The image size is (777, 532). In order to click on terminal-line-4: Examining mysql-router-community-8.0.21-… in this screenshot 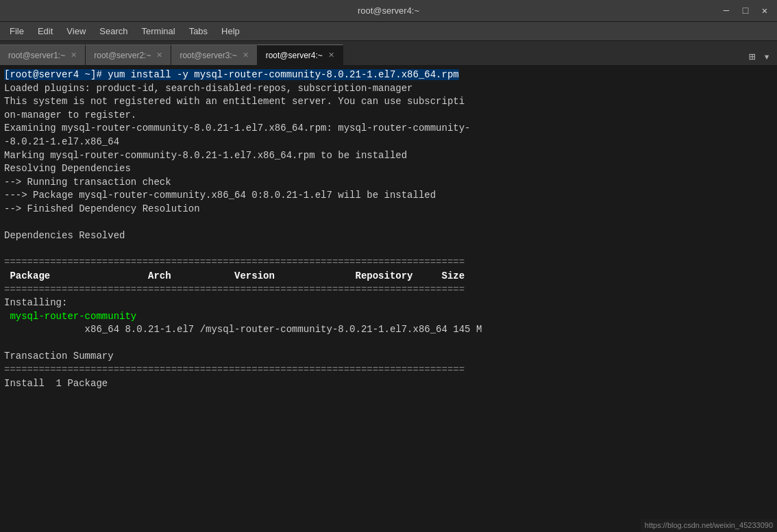, I will do `click(388, 129)`.